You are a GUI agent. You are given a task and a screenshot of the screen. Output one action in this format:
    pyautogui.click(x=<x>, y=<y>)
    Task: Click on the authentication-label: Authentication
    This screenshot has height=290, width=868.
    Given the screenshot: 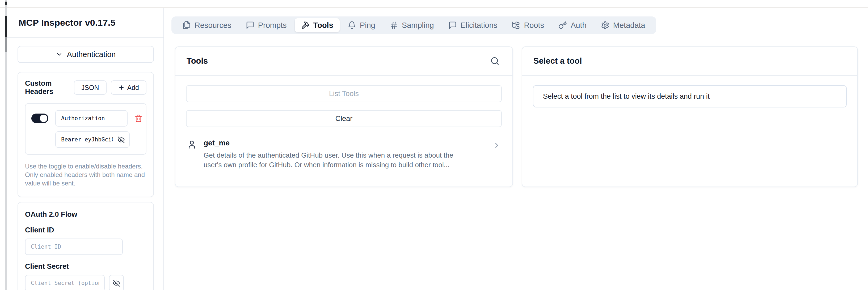 What is the action you would take?
    pyautogui.click(x=92, y=55)
    